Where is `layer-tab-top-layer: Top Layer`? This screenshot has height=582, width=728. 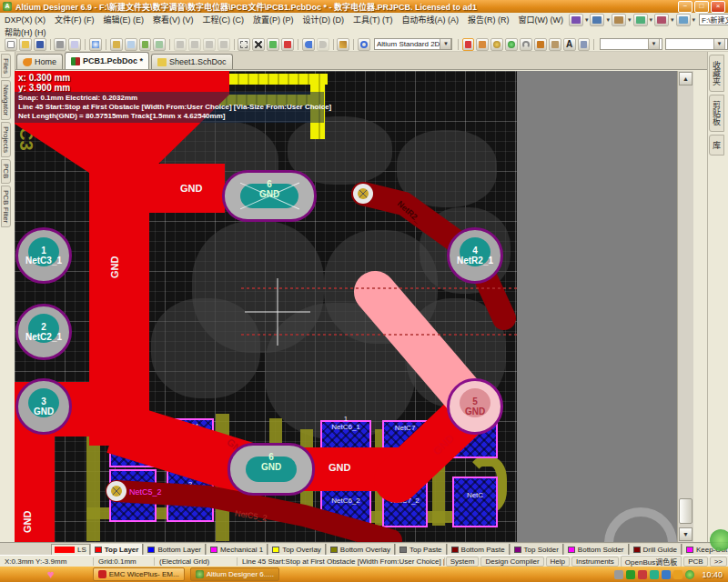
layer-tab-top-layer: Top Layer is located at coordinates (116, 549).